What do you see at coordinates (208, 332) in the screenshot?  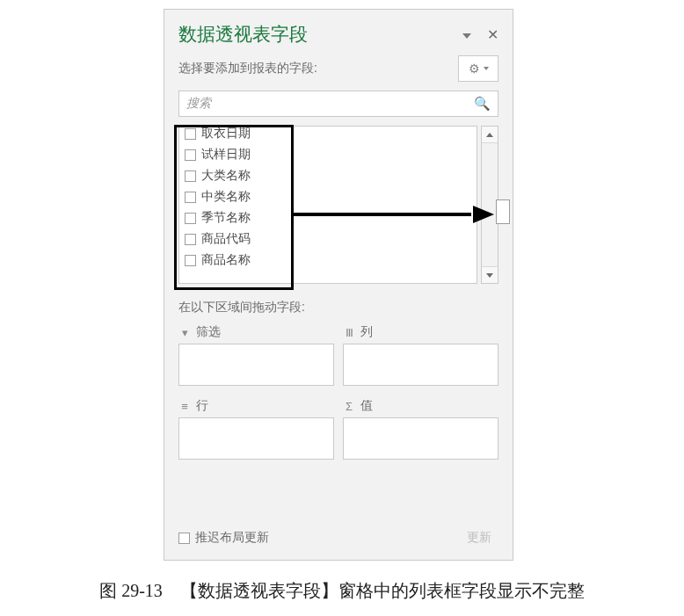 I see `filter-label: 筛选` at bounding box center [208, 332].